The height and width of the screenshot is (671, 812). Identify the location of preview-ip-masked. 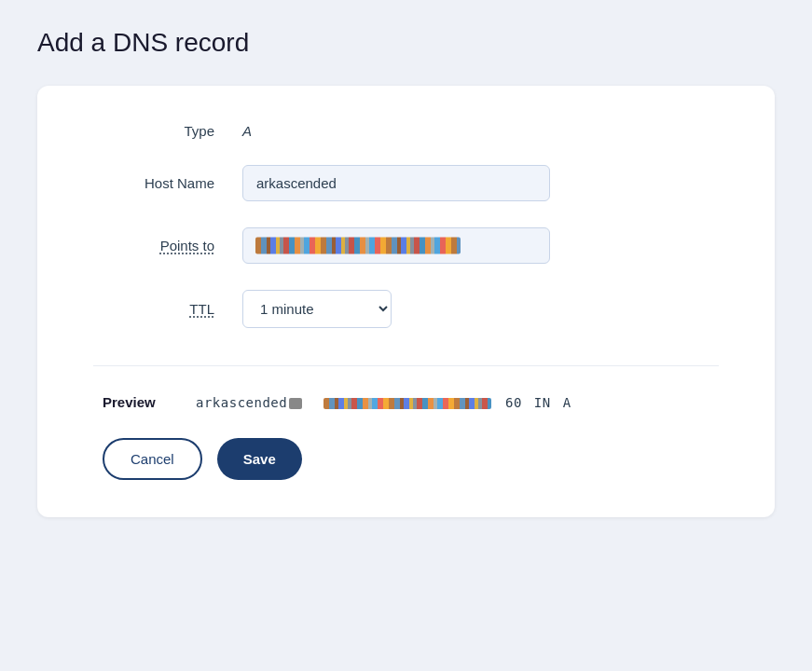
(407, 404).